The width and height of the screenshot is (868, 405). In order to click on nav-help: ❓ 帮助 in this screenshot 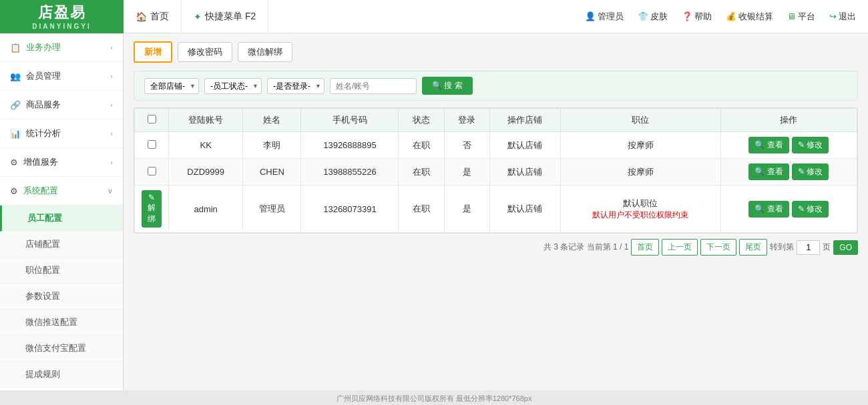, I will do `click(697, 17)`.